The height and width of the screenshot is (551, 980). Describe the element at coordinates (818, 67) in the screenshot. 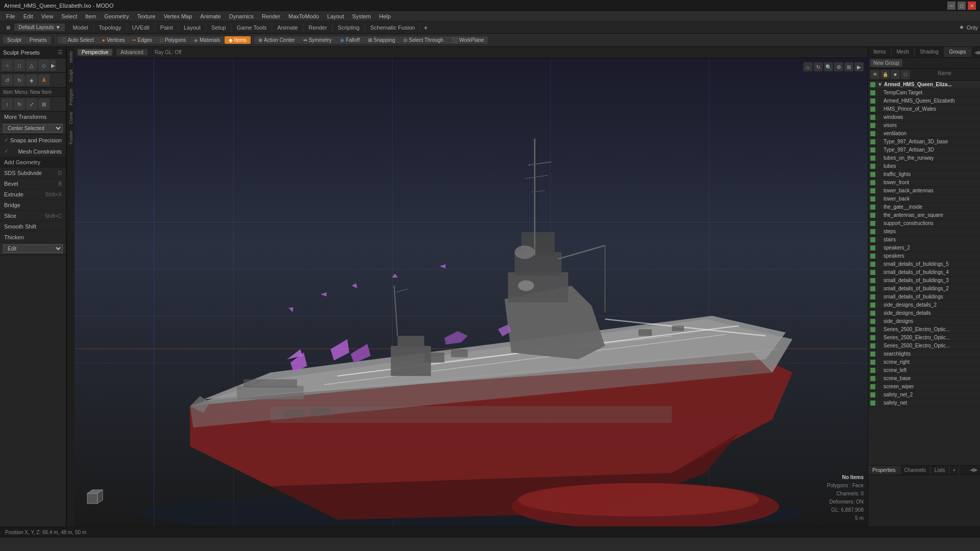

I see `vp-refresh-button: ↻` at that location.